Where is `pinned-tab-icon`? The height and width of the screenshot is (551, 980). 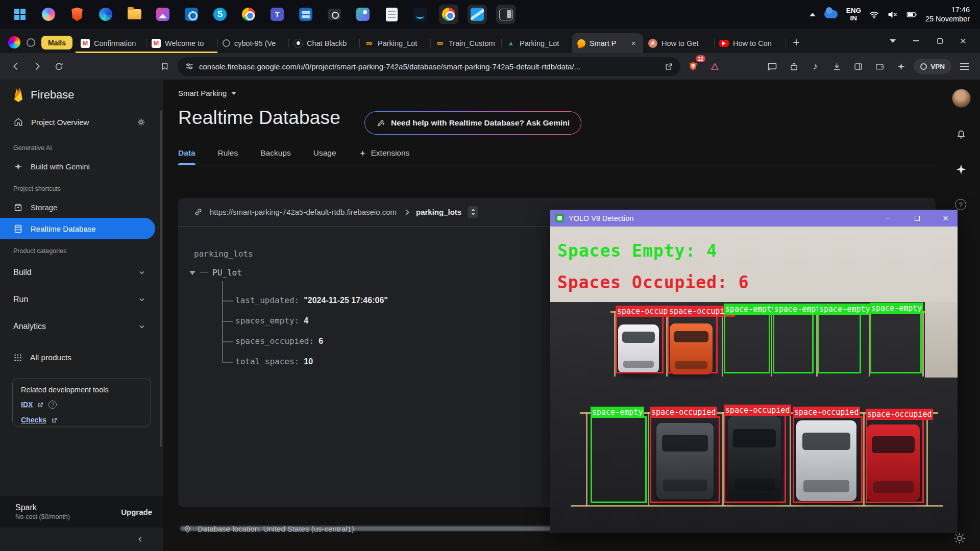 pinned-tab-icon is located at coordinates (31, 43).